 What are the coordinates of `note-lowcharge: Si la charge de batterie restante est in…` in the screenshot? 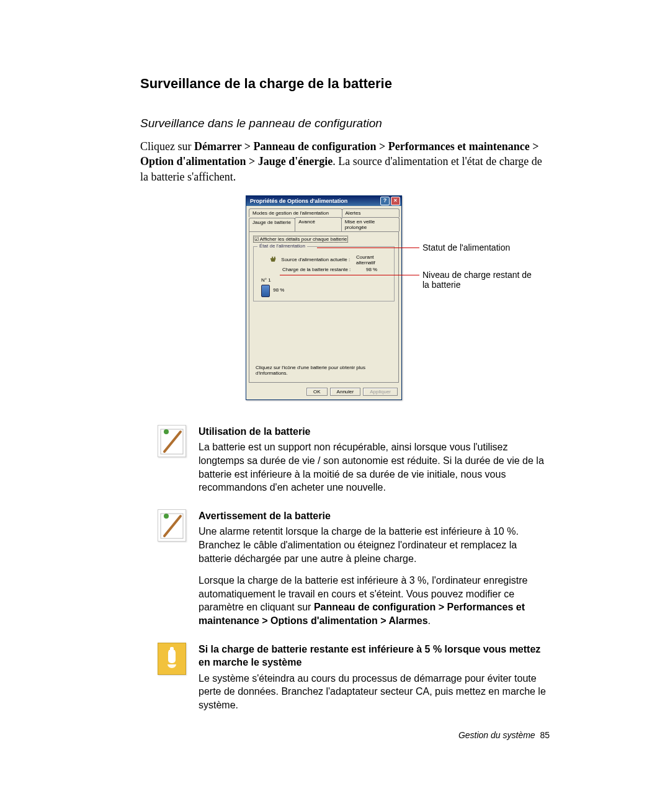 It's located at (353, 677).